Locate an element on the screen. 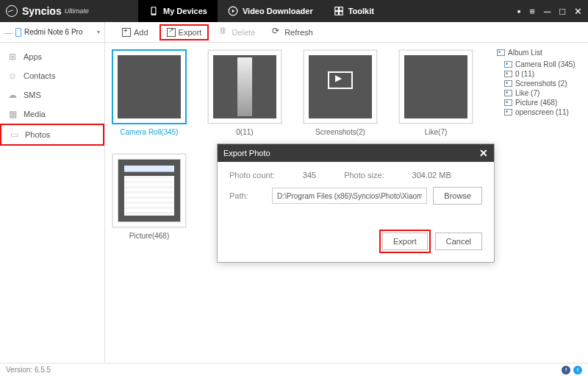  album-list-item: 0 (11) is located at coordinates (540, 74).